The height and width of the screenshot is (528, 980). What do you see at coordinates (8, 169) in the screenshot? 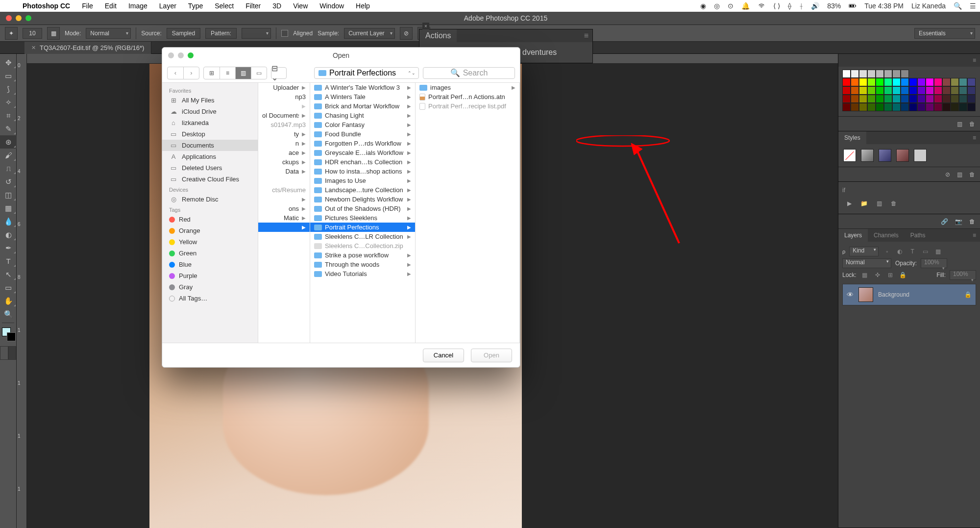
I see `stamp-tool: ⎍` at bounding box center [8, 169].